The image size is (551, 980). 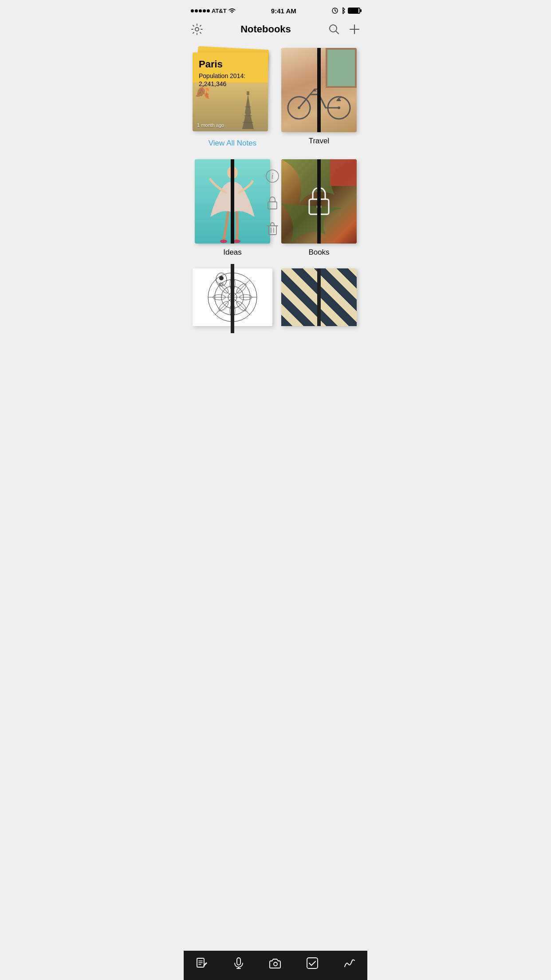 What do you see at coordinates (232, 99) in the screenshot?
I see `notebook-cell-all-notes: Paris Population 2014: 2,241,346 🍂` at bounding box center [232, 99].